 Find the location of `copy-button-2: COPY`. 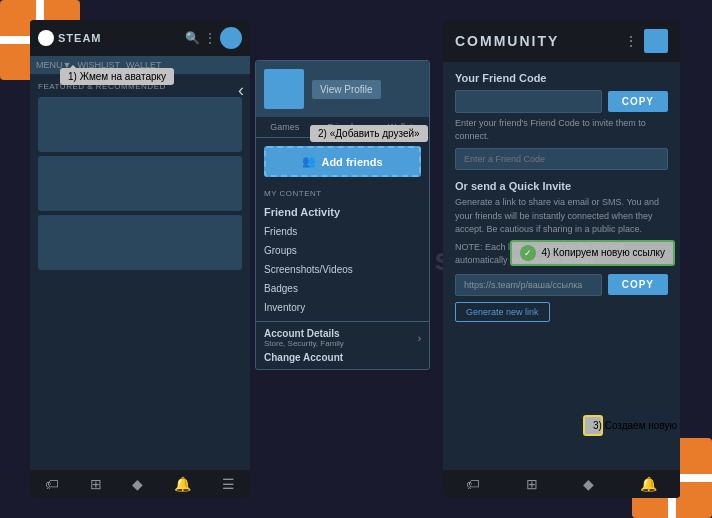

copy-button-2: COPY is located at coordinates (638, 284).